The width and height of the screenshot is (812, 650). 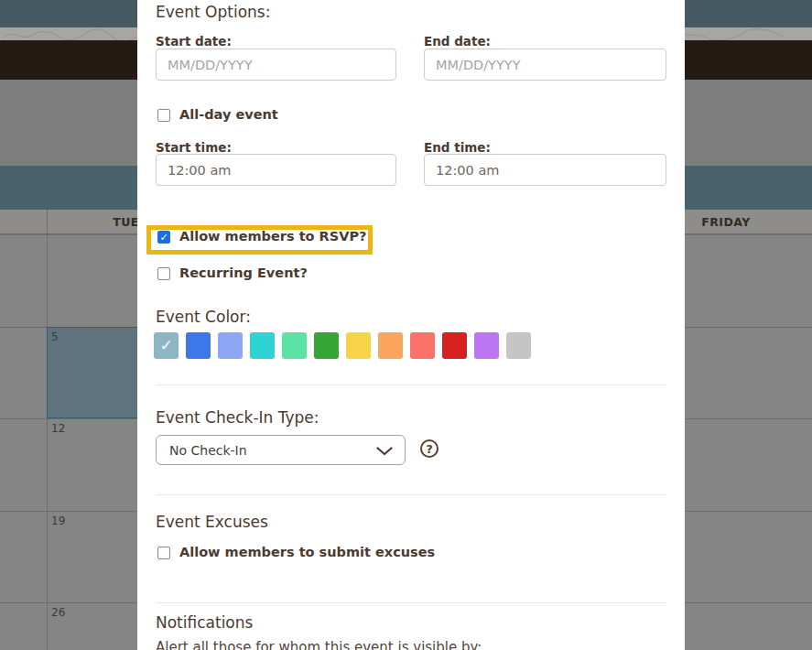 I want to click on end-date-input, so click(x=546, y=64).